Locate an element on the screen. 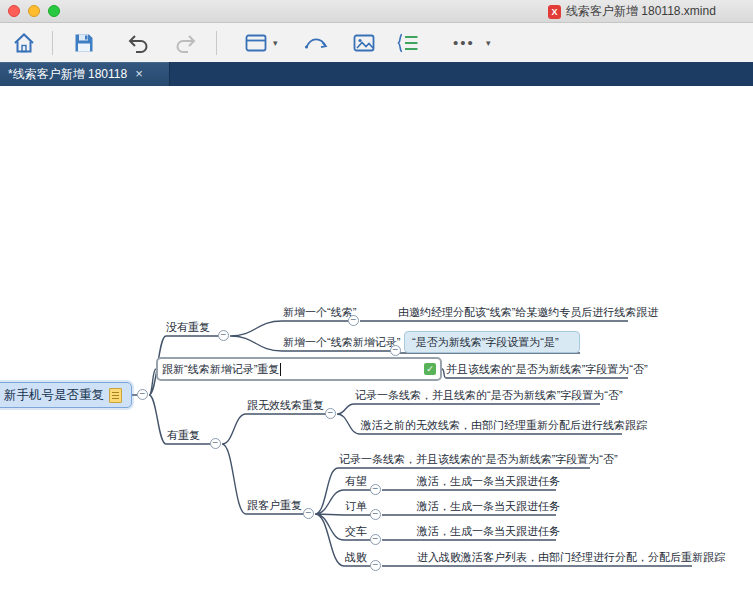  note-icon is located at coordinates (116, 396).